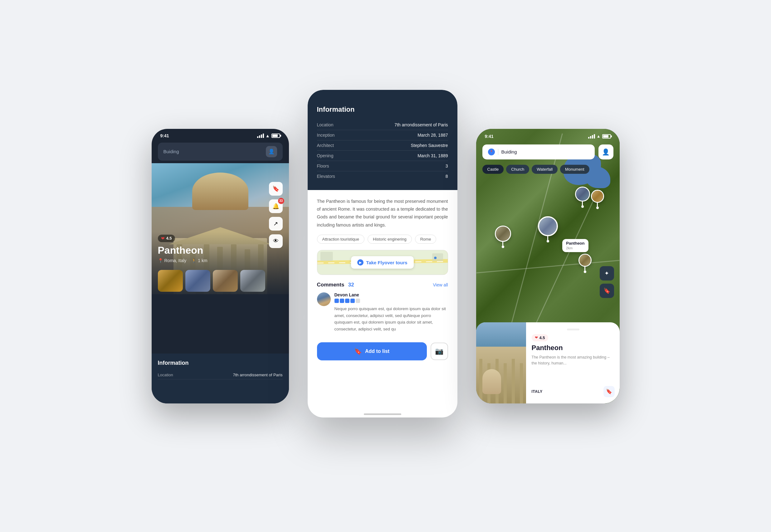  What do you see at coordinates (383, 125) in the screenshot?
I see `info-row-0: Location 7th arrondissement of Paris` at bounding box center [383, 125].